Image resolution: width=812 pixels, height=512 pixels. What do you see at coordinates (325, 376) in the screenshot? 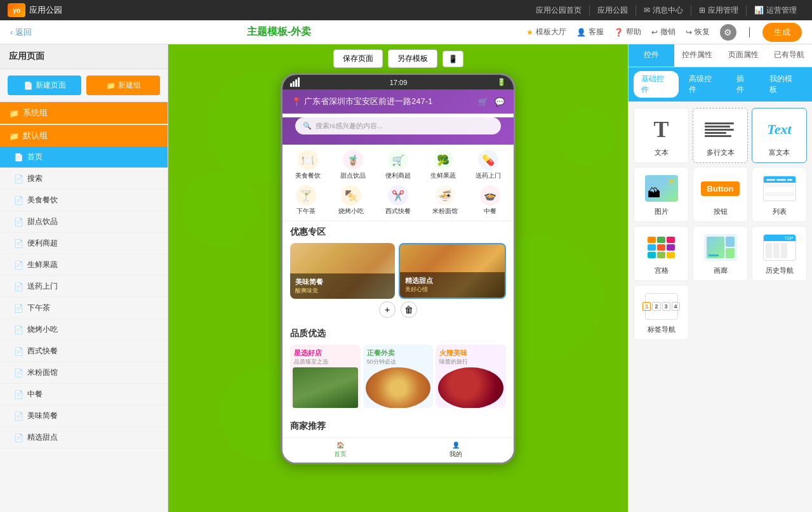
I see `quality-item-1: 星选好店 品质臻至之选` at bounding box center [325, 376].